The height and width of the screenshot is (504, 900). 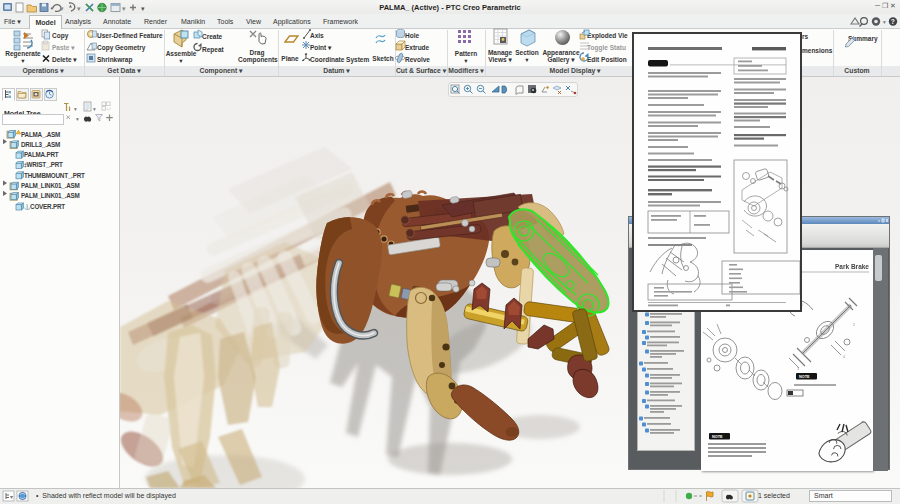 I want to click on svg-text: 4, so click(x=844, y=357).